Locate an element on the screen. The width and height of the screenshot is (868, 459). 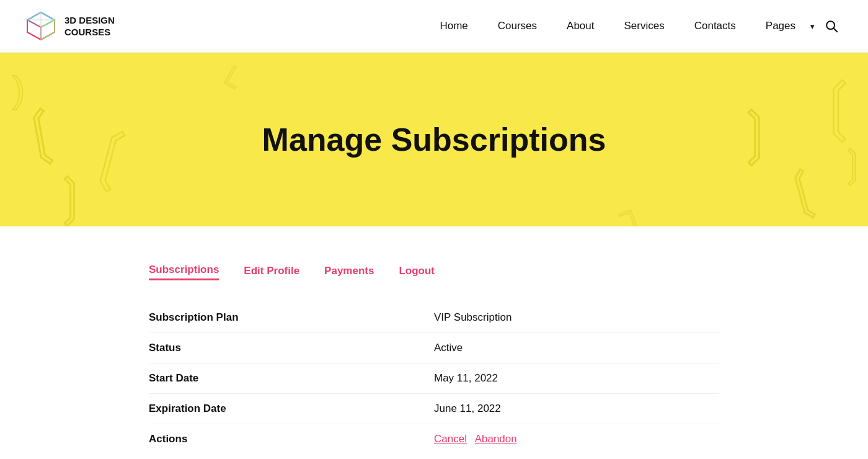
field-value-expiration-date: June 11, 2022 is located at coordinates (467, 409).